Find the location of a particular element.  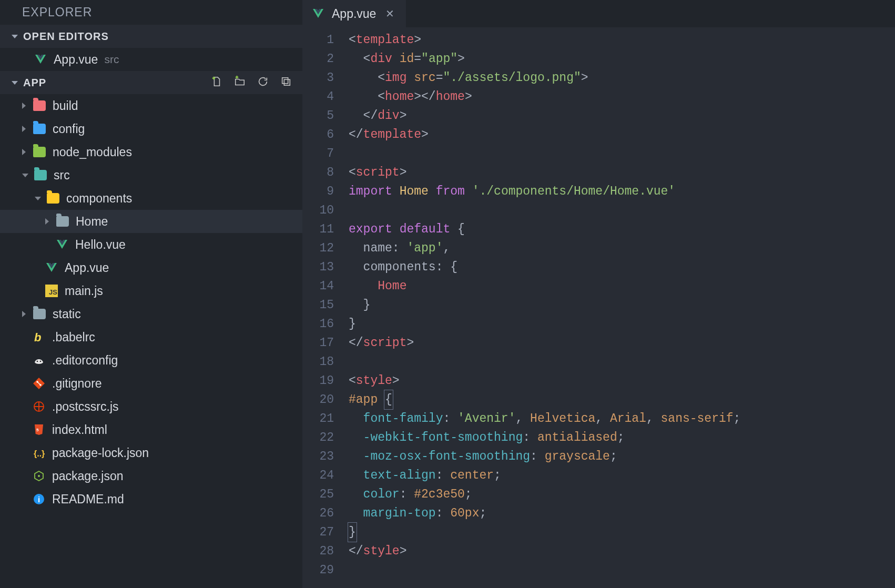

line-number: 29 is located at coordinates (327, 570).